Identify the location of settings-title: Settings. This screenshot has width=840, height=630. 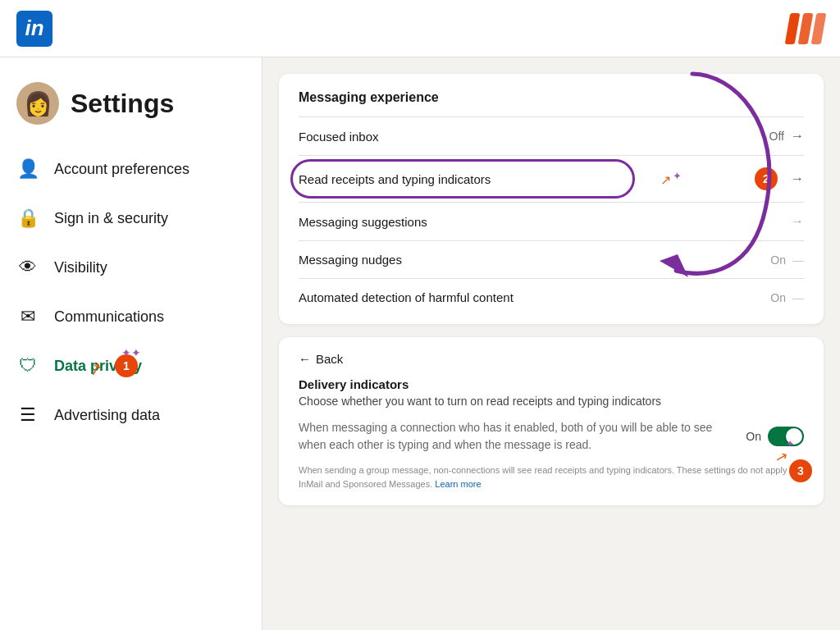
(122, 103).